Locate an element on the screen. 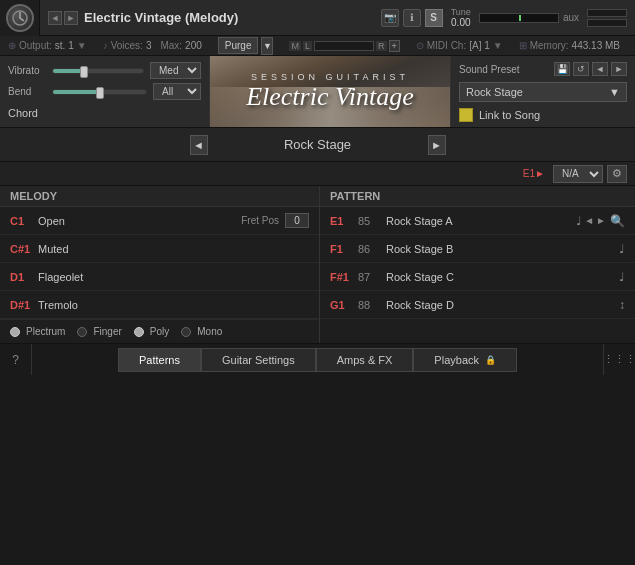 Image resolution: width=635 pixels, height=565 pixels. help-button: ? is located at coordinates (16, 360).